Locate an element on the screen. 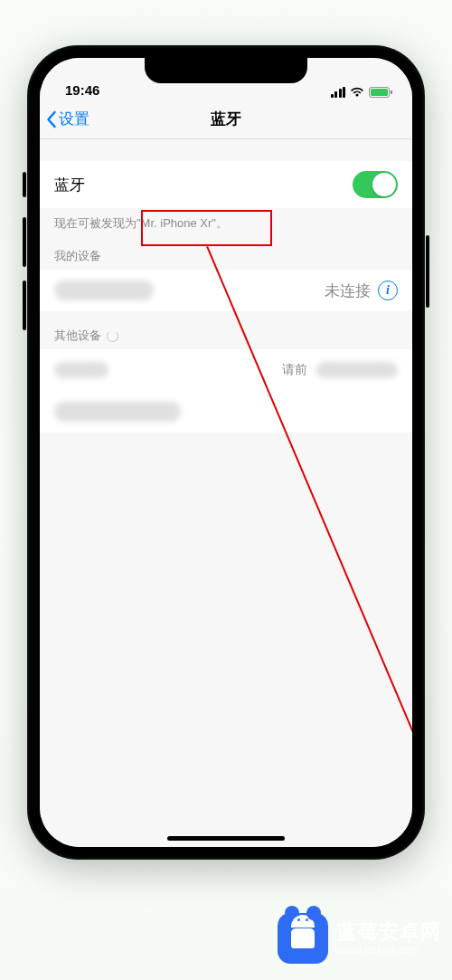 Image resolution: width=452 pixels, height=980 pixels. watermark-title: 蓝莓安卓网 is located at coordinates (389, 932).